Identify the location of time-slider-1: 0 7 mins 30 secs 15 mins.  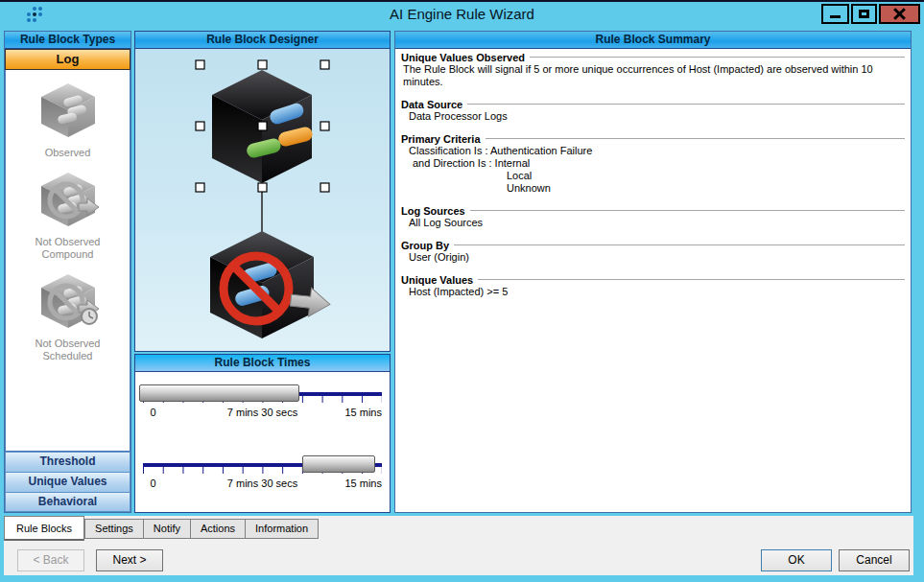
(263, 396).